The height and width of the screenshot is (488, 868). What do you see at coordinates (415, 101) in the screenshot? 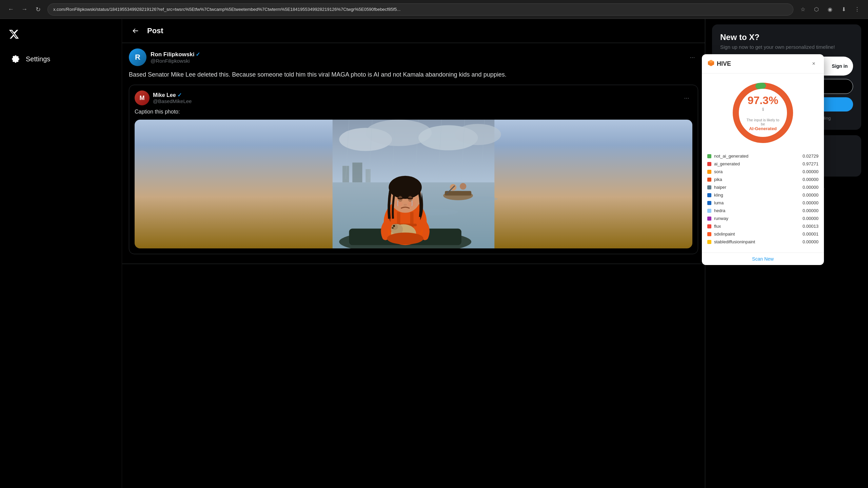
I see `quoted-author-handle: @BasedMikeLee` at bounding box center [415, 101].